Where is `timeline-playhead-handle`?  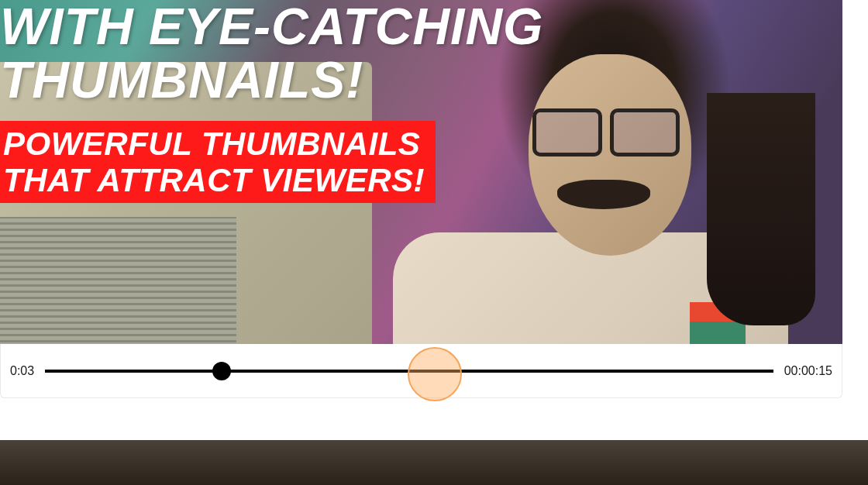
timeline-playhead-handle is located at coordinates (222, 371).